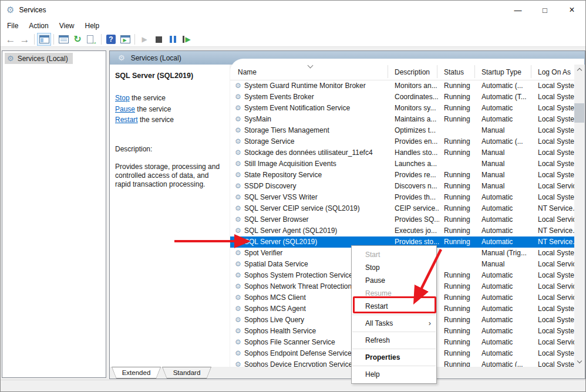 The height and width of the screenshot is (392, 586). What do you see at coordinates (454, 72) in the screenshot?
I see `column-header-status: Status` at bounding box center [454, 72].